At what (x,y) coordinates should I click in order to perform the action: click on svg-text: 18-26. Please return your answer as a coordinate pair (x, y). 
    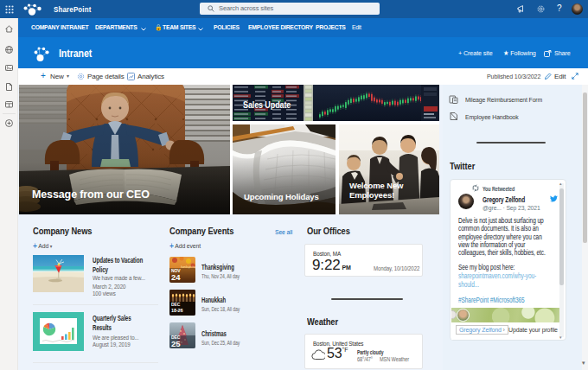
    Looking at the image, I should click on (177, 310).